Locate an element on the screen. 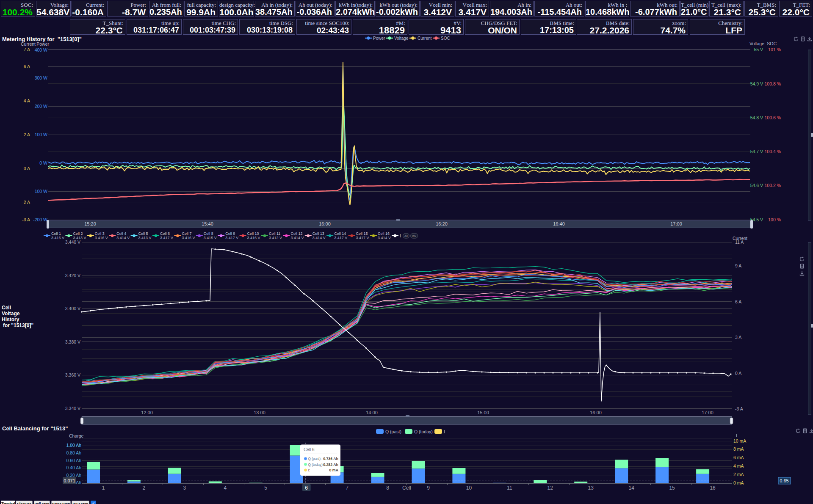 Image resolution: width=813 pixels, height=504 pixels. svg-text: 3.360 V is located at coordinates (73, 375).